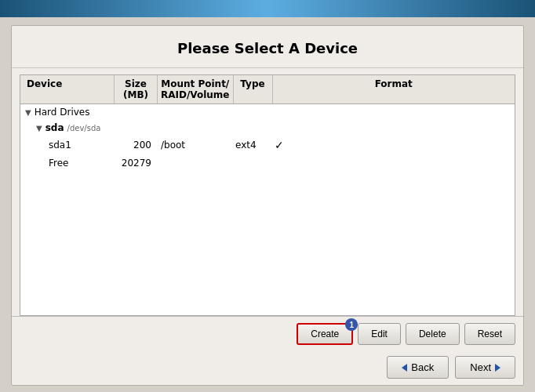  I want to click on format-checkmark: ✓, so click(279, 145).